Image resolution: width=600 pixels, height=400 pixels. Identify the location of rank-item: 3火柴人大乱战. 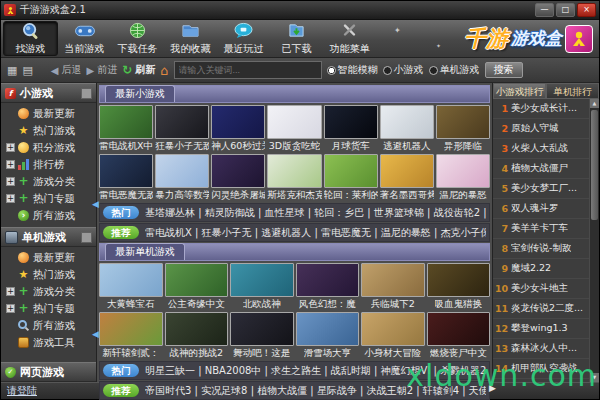
(541, 149).